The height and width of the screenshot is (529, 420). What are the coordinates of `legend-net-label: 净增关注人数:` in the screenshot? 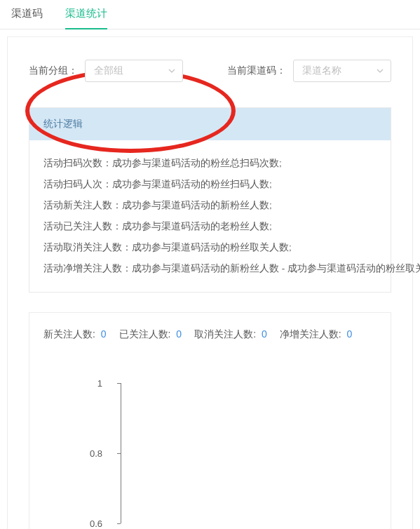 It's located at (311, 334).